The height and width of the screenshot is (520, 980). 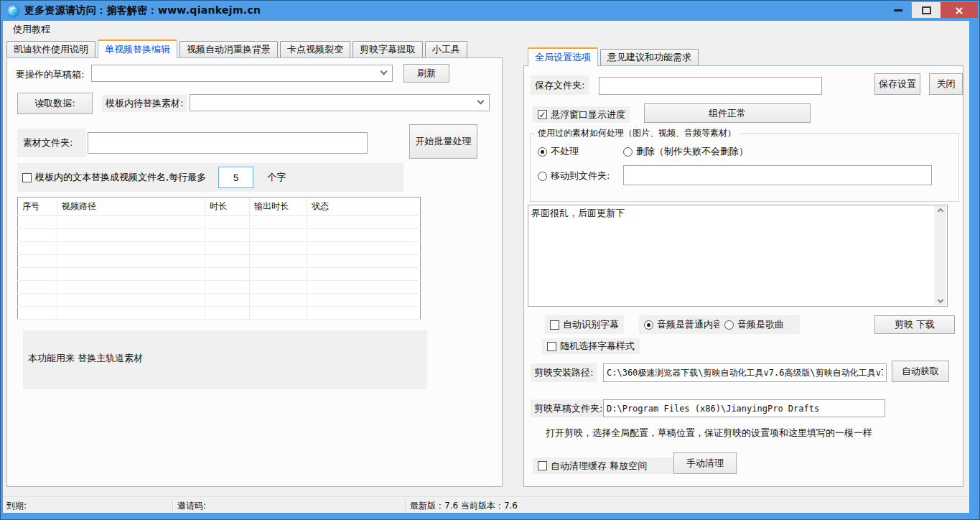 What do you see at coordinates (17, 506) in the screenshot?
I see `expiry-status: 到期:` at bounding box center [17, 506].